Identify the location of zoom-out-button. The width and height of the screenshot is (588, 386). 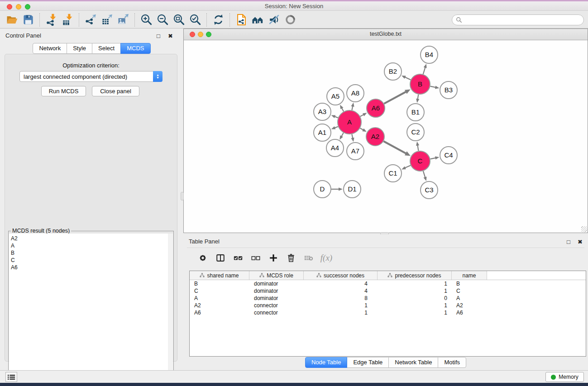
(163, 20).